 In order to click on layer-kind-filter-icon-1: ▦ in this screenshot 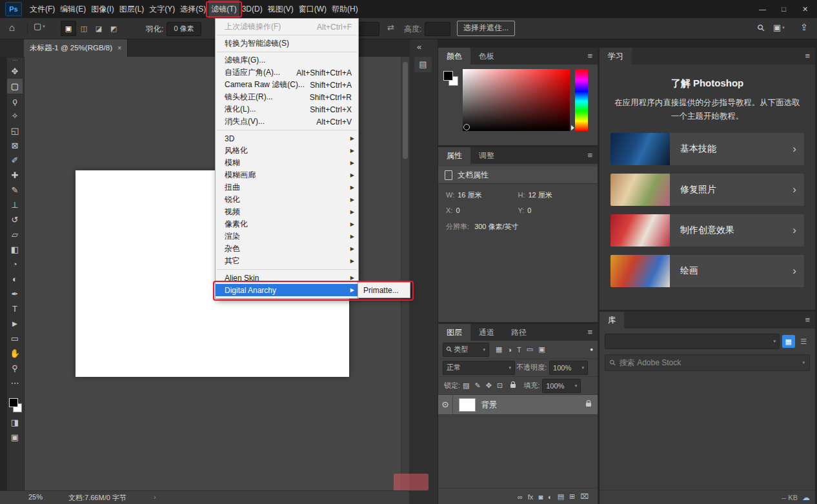, I will do `click(499, 350)`.